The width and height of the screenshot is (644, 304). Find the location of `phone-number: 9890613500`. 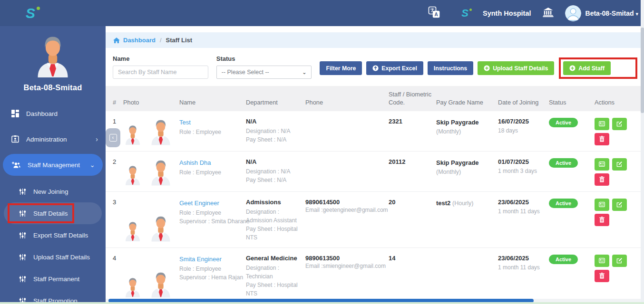

phone-number: 9890613500 is located at coordinates (347, 258).